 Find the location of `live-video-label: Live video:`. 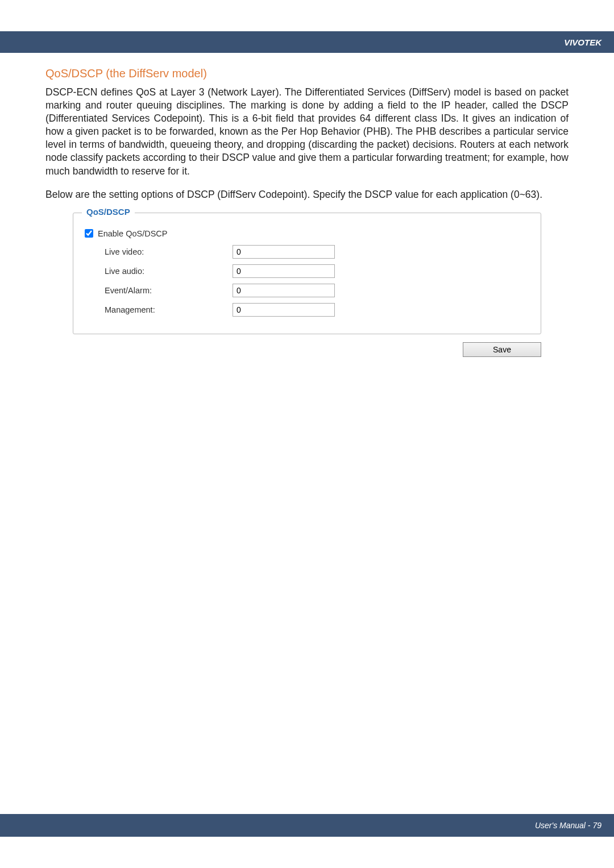

live-video-label: Live video: is located at coordinates (168, 252).